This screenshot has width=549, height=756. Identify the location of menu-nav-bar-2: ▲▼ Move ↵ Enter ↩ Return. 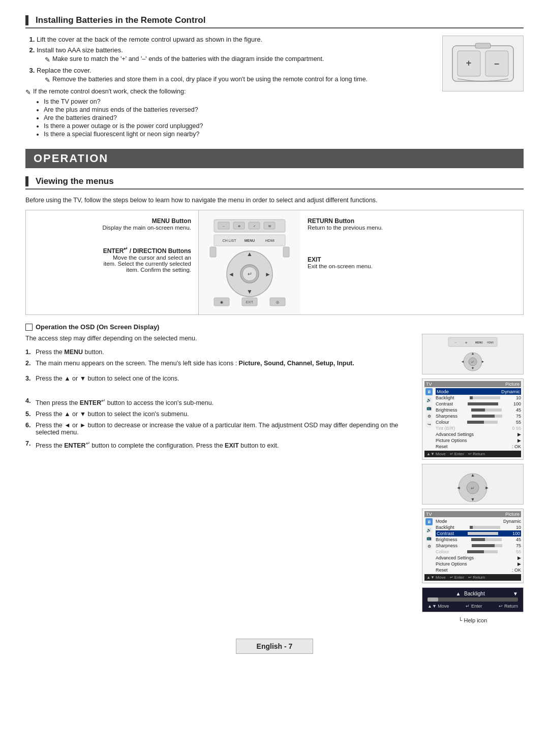
(473, 577).